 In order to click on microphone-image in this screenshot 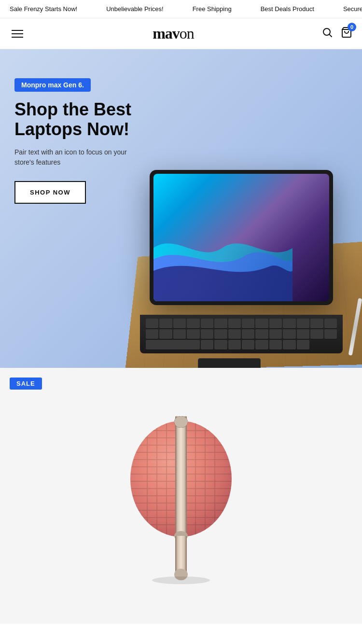, I will do `click(181, 505)`.